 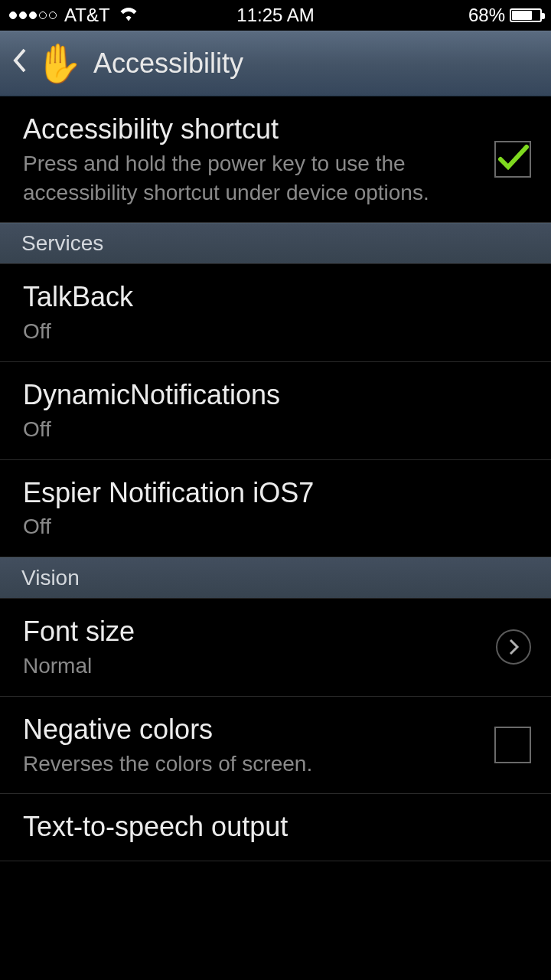 I want to click on item-text-to-speech: Text-to-speech output, so click(x=276, y=828).